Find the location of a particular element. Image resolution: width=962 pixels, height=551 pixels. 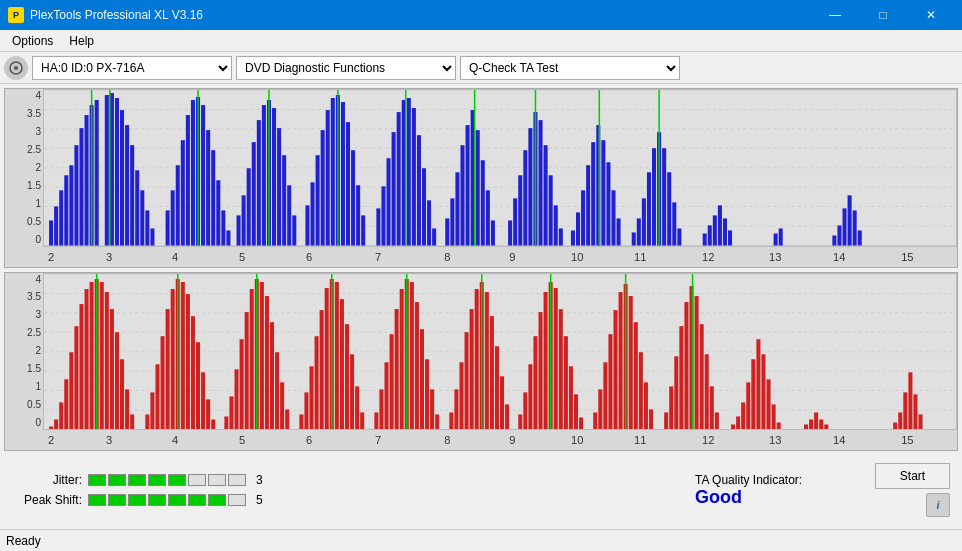

maximize-button: □ is located at coordinates (883, 15).